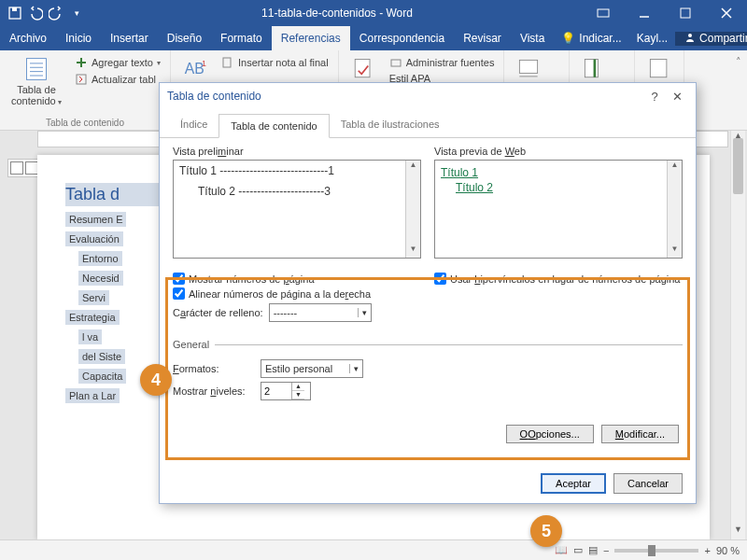 This screenshot has width=747, height=560. Describe the element at coordinates (320, 313) in the screenshot. I see `leader-combo: ------- ▾` at that location.